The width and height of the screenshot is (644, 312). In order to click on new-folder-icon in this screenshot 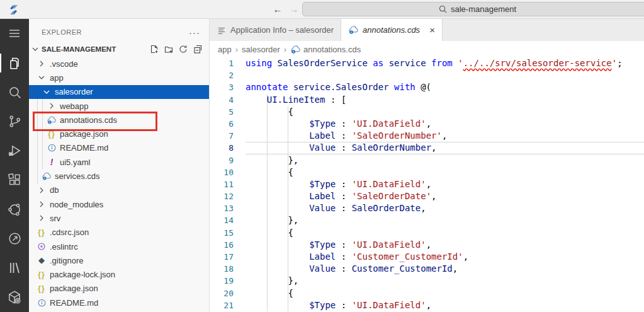, I will do `click(169, 49)`.